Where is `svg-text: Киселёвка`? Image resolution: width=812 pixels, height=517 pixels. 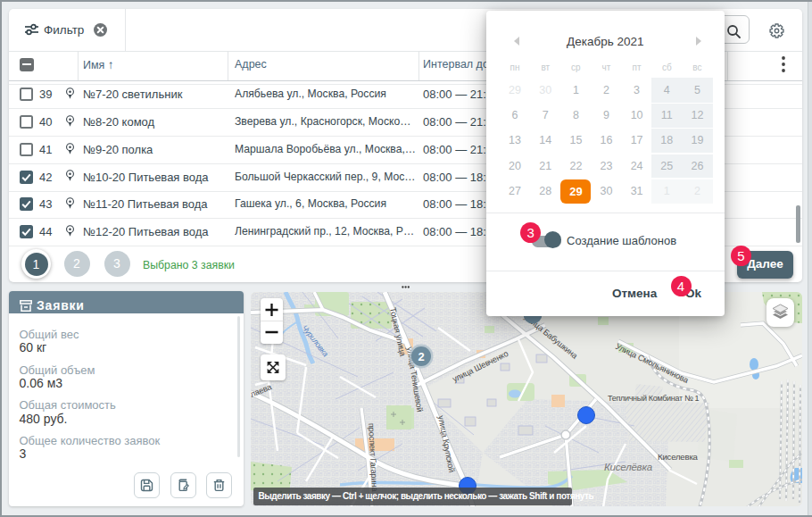
svg-text: Киселёвка is located at coordinates (628, 467).